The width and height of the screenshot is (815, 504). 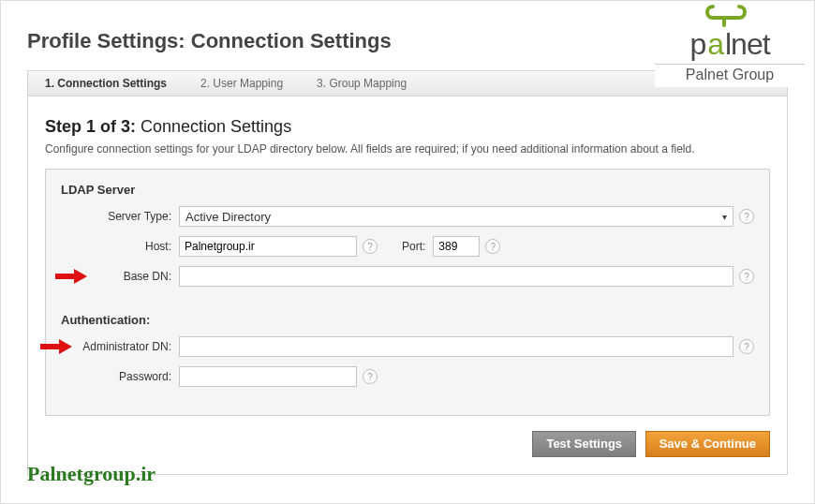 What do you see at coordinates (362, 83) in the screenshot?
I see `tab-group-mapping: 3. Group Mapping` at bounding box center [362, 83].